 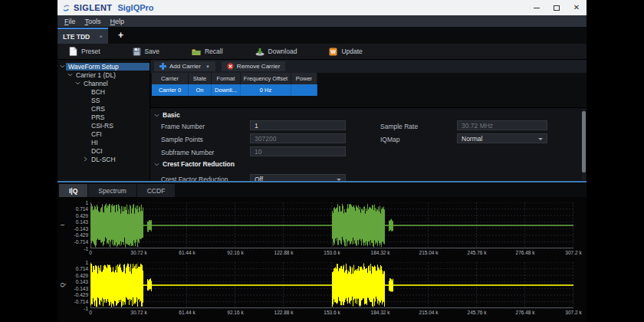 What do you see at coordinates (75, 294) in the screenshot?
I see `y-tick-label: -0.429` at bounding box center [75, 294].